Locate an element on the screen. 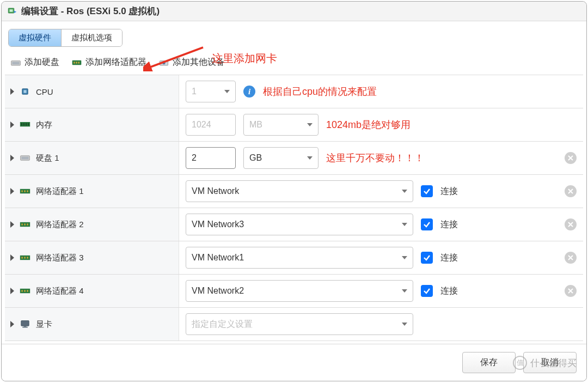 Image resolution: width=588 pixels, height=383 pixels. save-button: 保存 is located at coordinates (489, 363).